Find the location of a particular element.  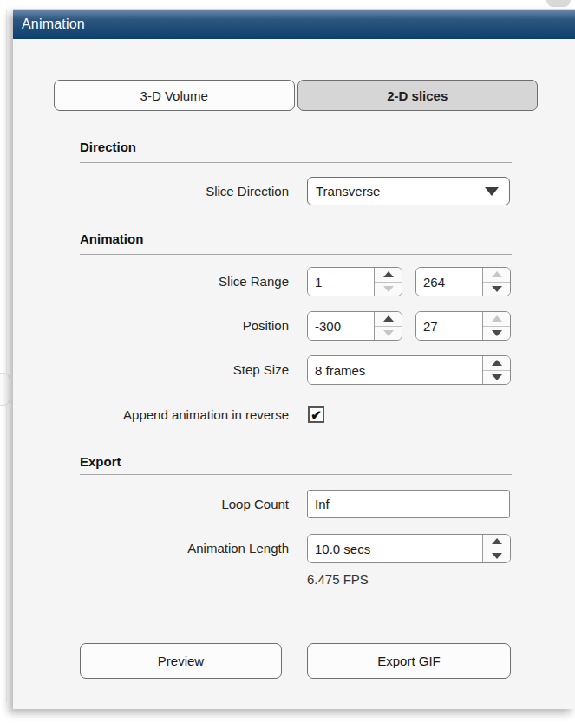

section-export-divider is located at coordinates (296, 475).